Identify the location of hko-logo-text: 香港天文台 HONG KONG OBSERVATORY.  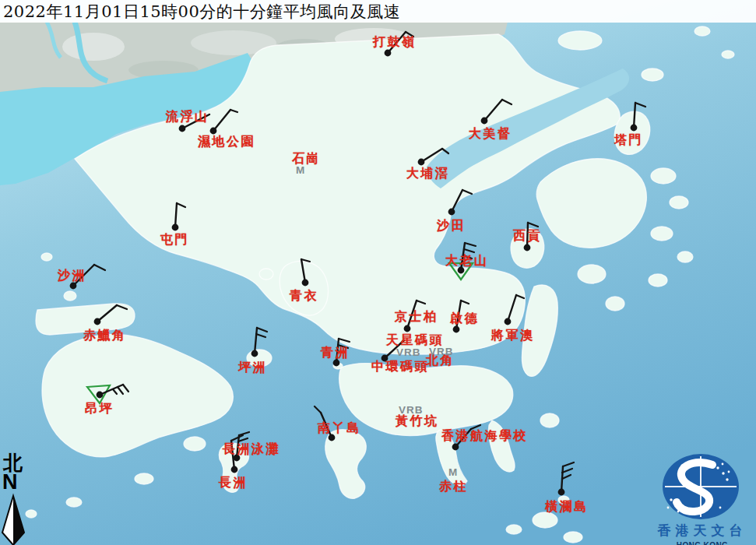
(702, 498).